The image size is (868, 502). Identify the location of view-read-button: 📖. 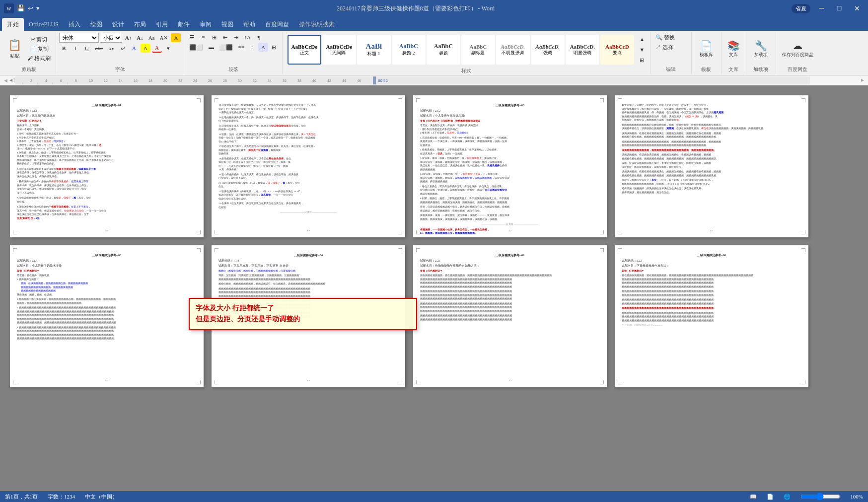
(753, 497).